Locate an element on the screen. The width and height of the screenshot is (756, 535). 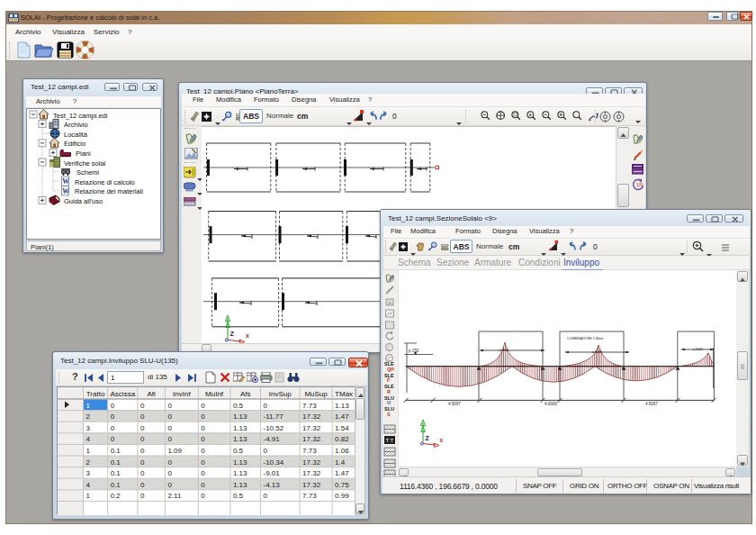
svg-text: MuInf is located at coordinates (214, 394).